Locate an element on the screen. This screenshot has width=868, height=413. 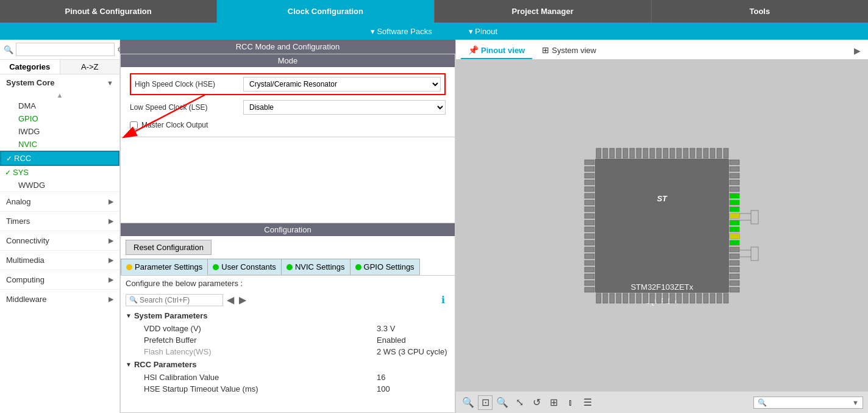
sidebar-content: System Core ▼ ▲ DMA GPIO IWDG NVIC is located at coordinates (60, 244).